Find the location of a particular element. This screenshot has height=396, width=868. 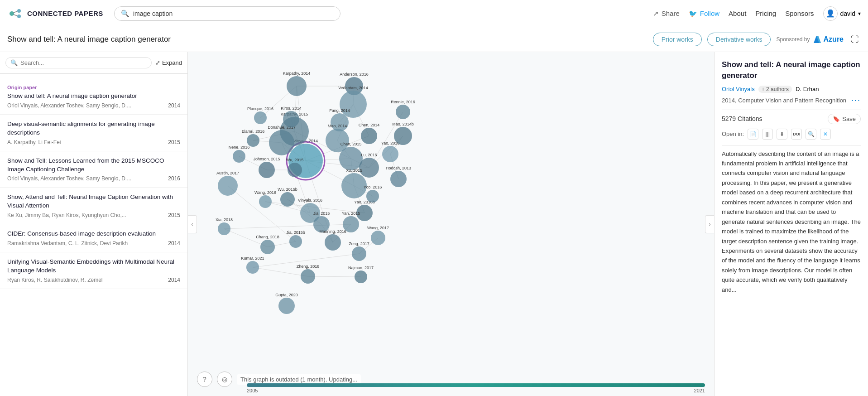

graph-node-label: Lu, 2016 is located at coordinates (369, 155).